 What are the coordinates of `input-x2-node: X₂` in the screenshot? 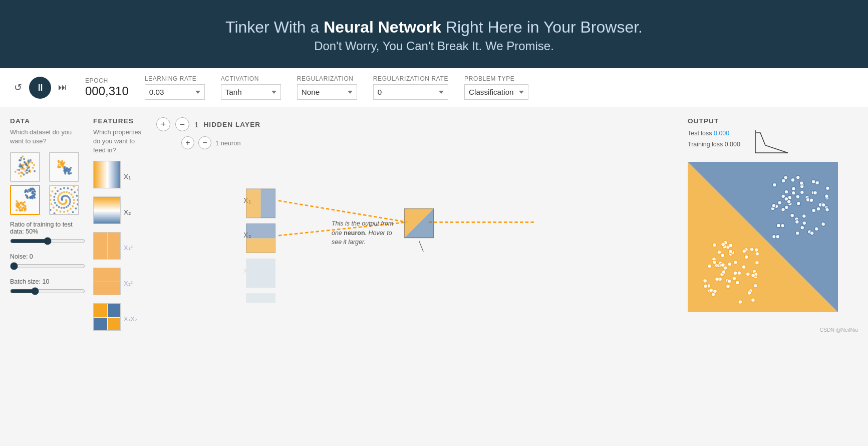 It's located at (259, 239).